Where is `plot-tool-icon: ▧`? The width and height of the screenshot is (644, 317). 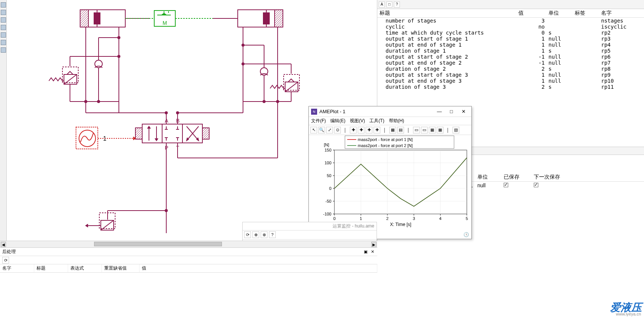 plot-tool-icon: ▧ is located at coordinates (456, 130).